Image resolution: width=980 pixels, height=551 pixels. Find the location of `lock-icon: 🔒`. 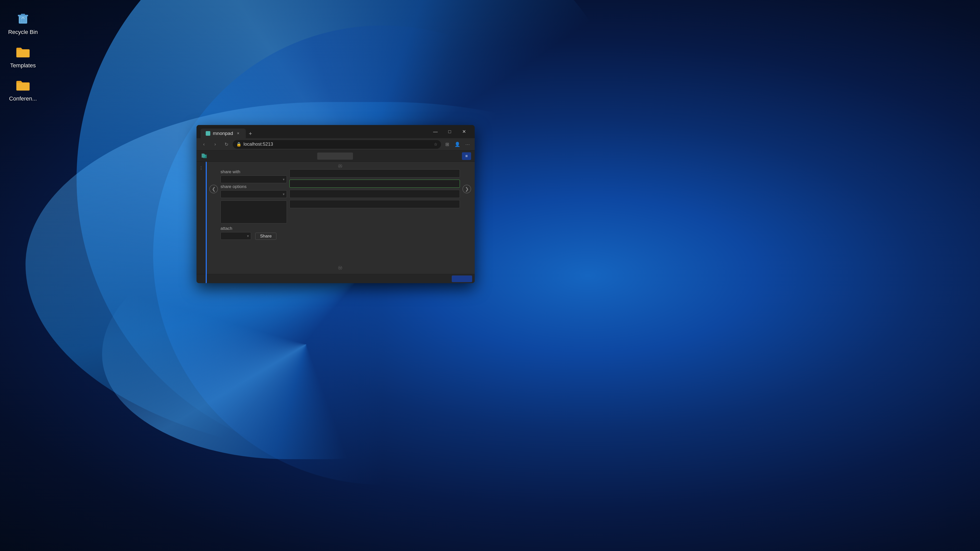

lock-icon: 🔒 is located at coordinates (239, 144).